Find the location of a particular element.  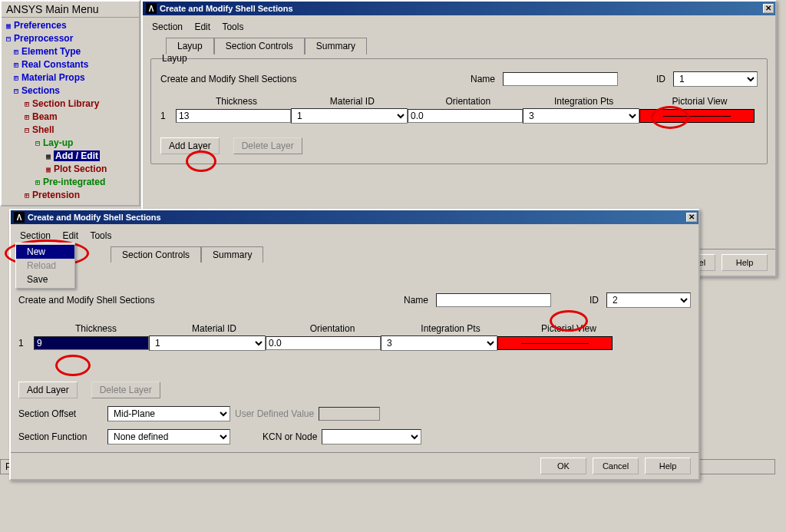

dlg1-col-pictorial: Pictorial View is located at coordinates (700, 101).